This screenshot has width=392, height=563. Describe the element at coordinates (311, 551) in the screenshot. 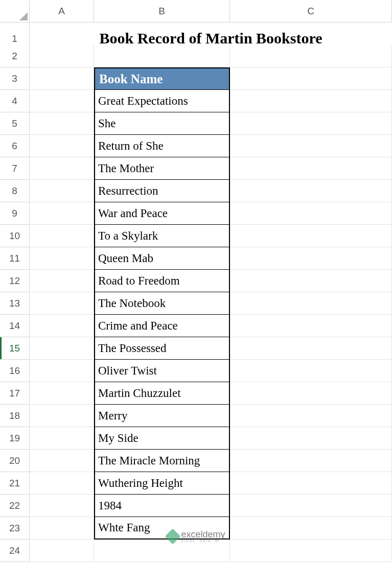

I see `cell-c24` at that location.